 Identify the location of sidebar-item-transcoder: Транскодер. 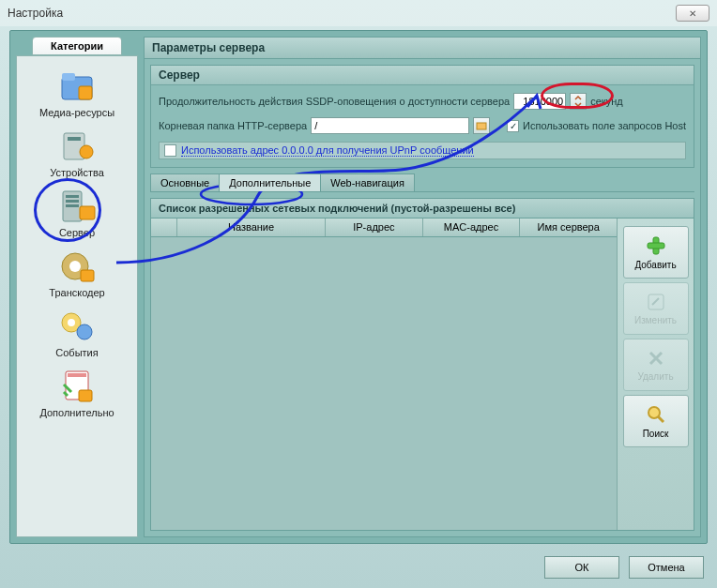
(77, 272).